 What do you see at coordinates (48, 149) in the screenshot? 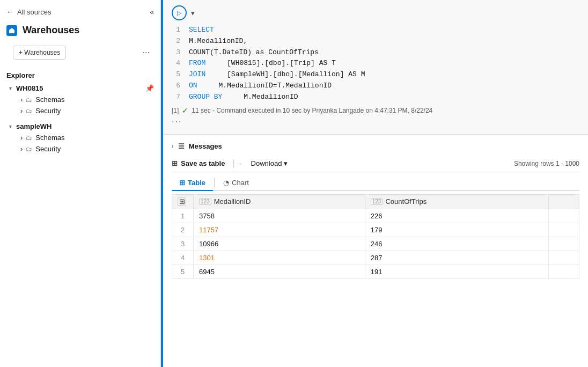
I see `security-label-2: Security` at bounding box center [48, 149].